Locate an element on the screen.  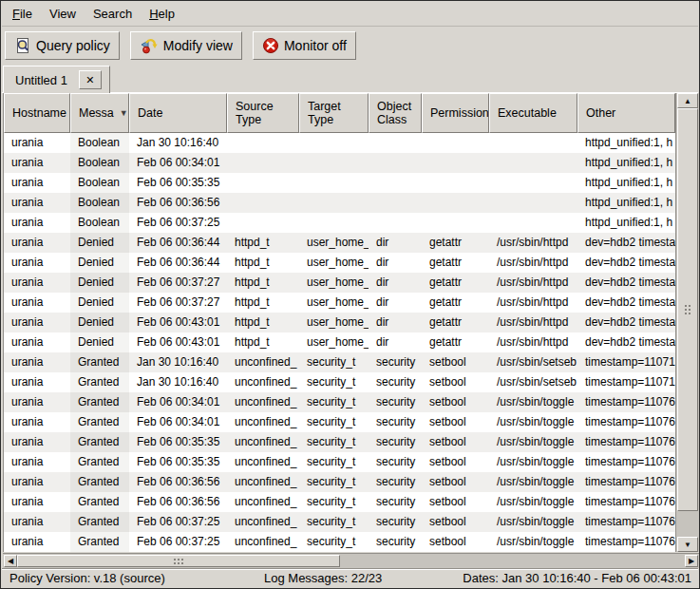
scroll-left-button: ◀ is located at coordinates (10, 560).